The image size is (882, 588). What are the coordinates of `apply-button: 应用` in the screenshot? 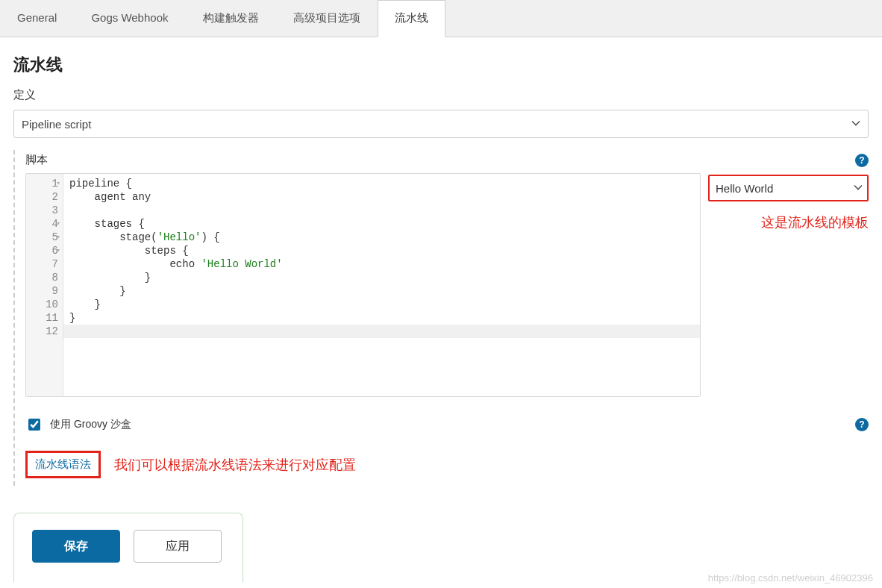 It's located at (178, 546).